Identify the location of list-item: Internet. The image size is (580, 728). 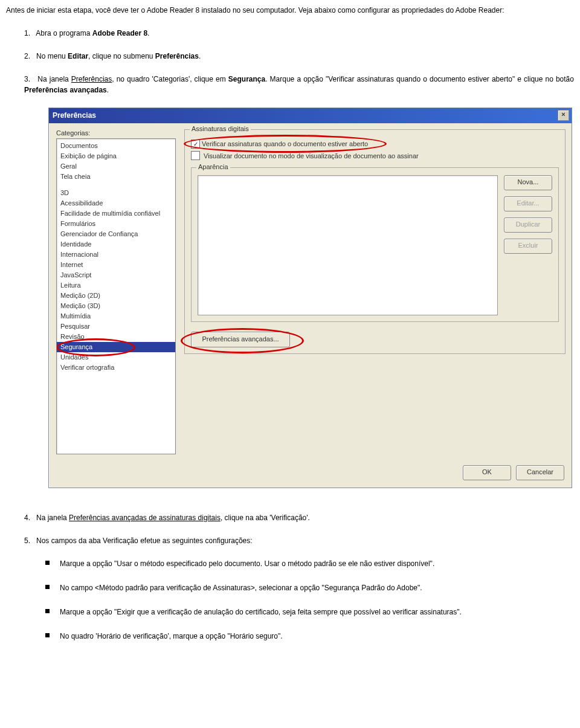
(116, 265).